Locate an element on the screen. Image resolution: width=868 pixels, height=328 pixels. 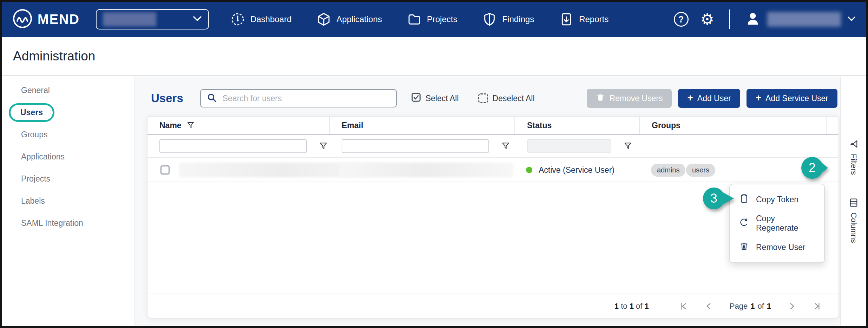
table-tools-panel: Filters Columns is located at coordinates (853, 202).